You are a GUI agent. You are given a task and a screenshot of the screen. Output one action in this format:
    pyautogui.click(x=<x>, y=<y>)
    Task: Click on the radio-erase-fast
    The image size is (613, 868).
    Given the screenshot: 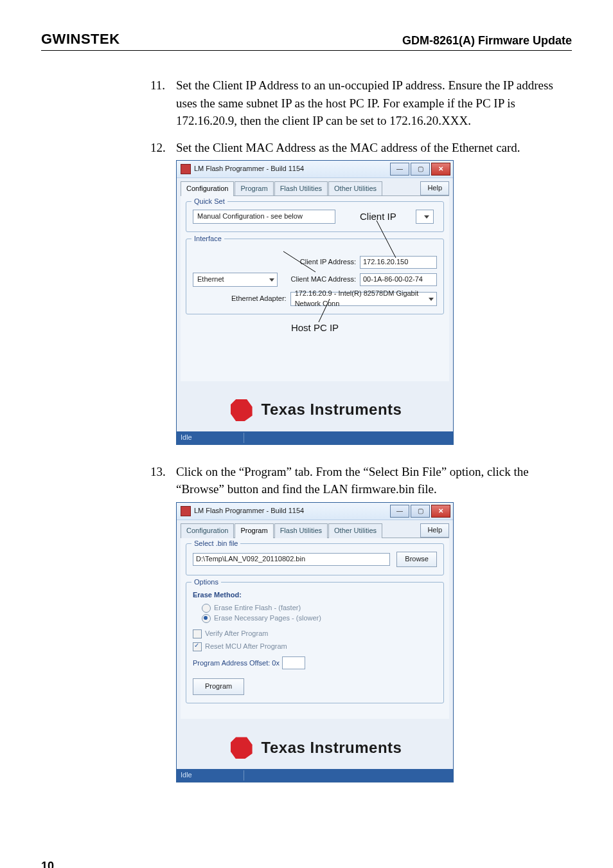 What is the action you would take?
    pyautogui.click(x=206, y=608)
    